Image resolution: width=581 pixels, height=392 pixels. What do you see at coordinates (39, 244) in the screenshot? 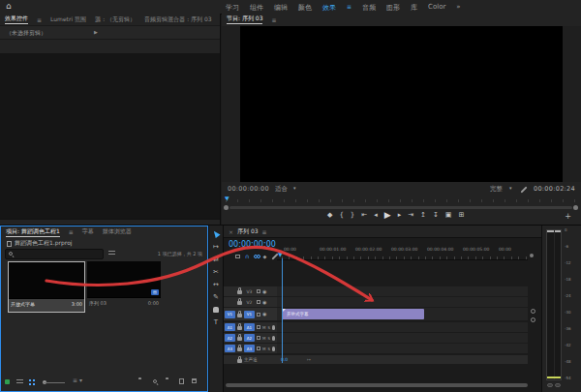
I see `project-file-row: 舞蹈调色工程1.prproj` at bounding box center [39, 244].